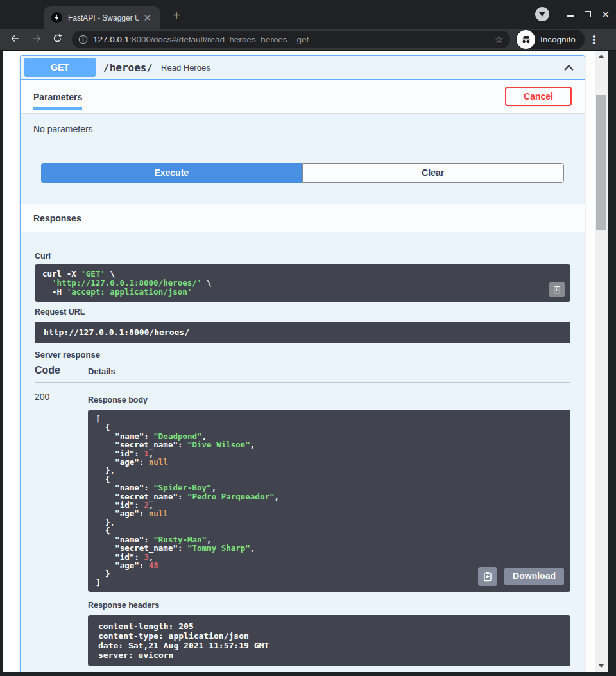 This screenshot has width=616, height=676. Describe the element at coordinates (534, 576) in the screenshot. I see `download-button: Download` at that location.